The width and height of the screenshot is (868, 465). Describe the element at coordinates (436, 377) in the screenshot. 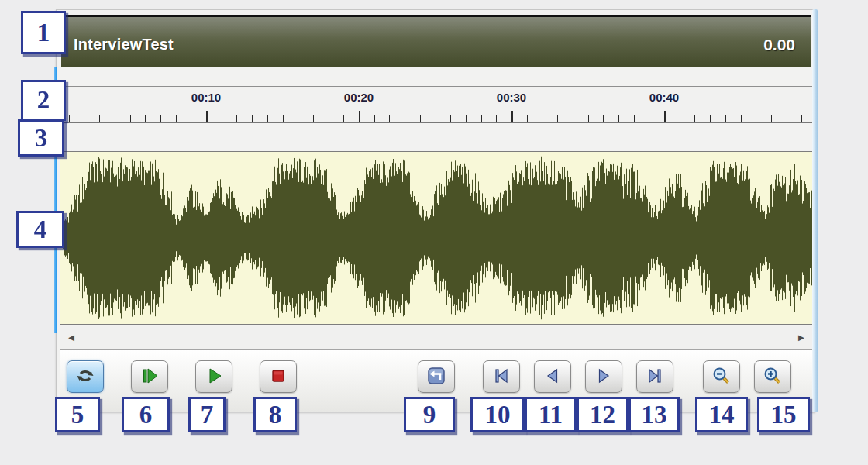

I see `return-button` at that location.